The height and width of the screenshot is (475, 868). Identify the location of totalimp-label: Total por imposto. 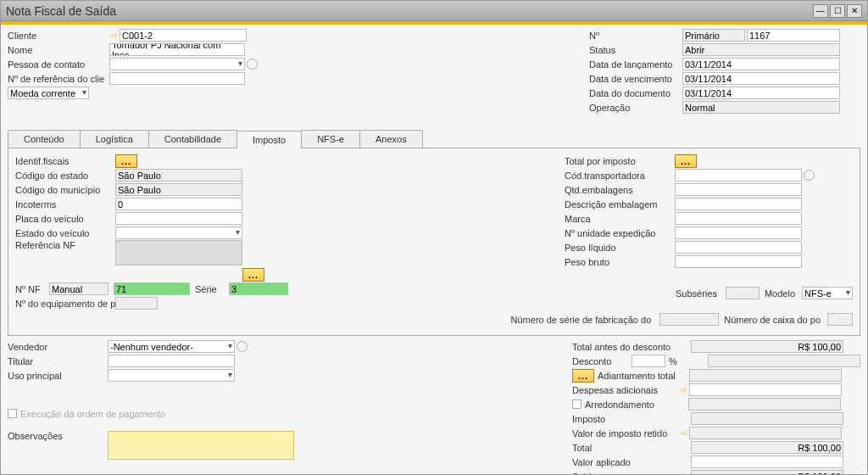
(620, 161).